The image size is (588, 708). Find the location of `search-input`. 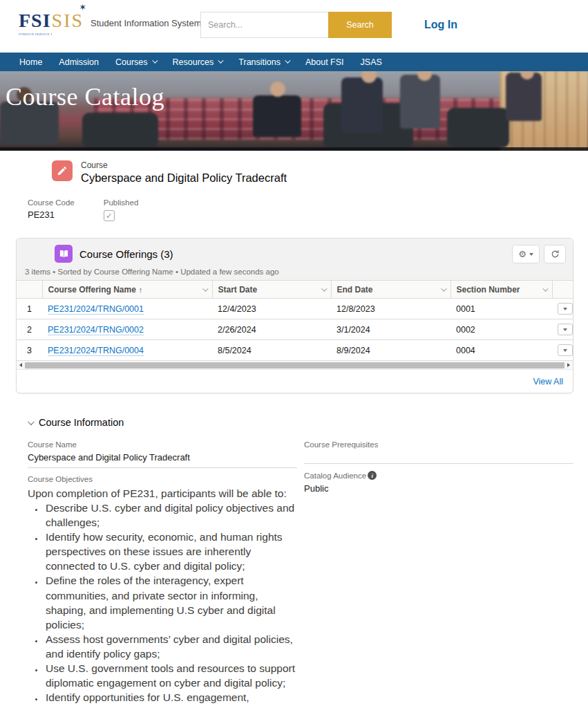

search-input is located at coordinates (264, 25).